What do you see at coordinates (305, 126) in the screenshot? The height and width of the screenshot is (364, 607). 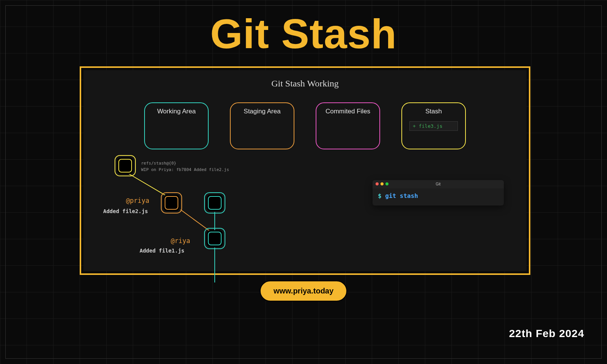 I see `areas-row: Working Area Staging Area Commited Files…` at bounding box center [305, 126].